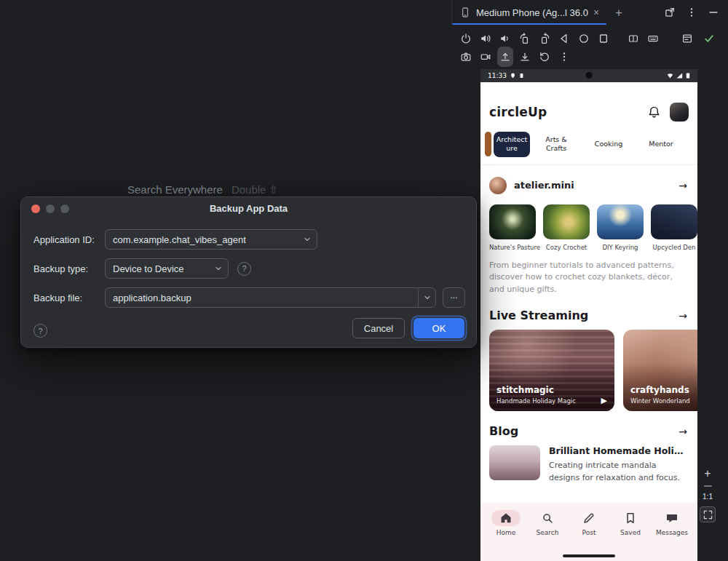 The image size is (728, 561). What do you see at coordinates (488, 144) in the screenshot?
I see `tab-scroll-sliver` at bounding box center [488, 144].